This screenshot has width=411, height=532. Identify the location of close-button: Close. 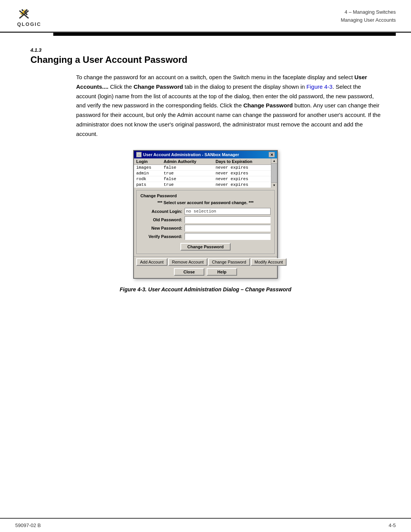
(189, 272).